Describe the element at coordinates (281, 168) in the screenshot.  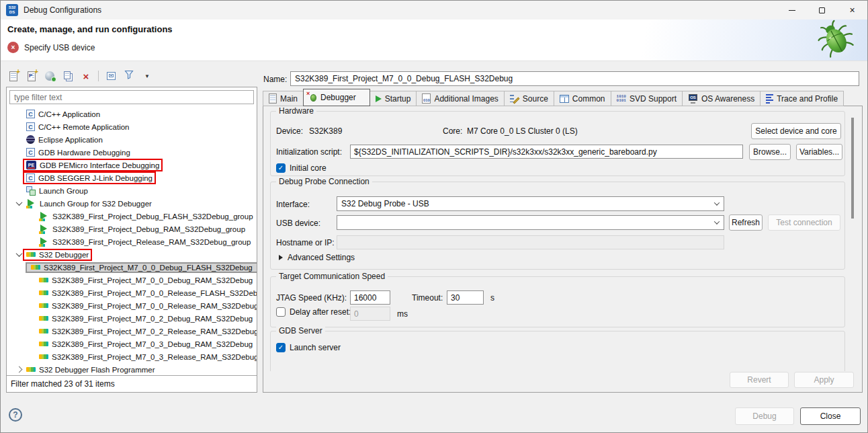
I see `initial-core-checkbox: ✓` at that location.